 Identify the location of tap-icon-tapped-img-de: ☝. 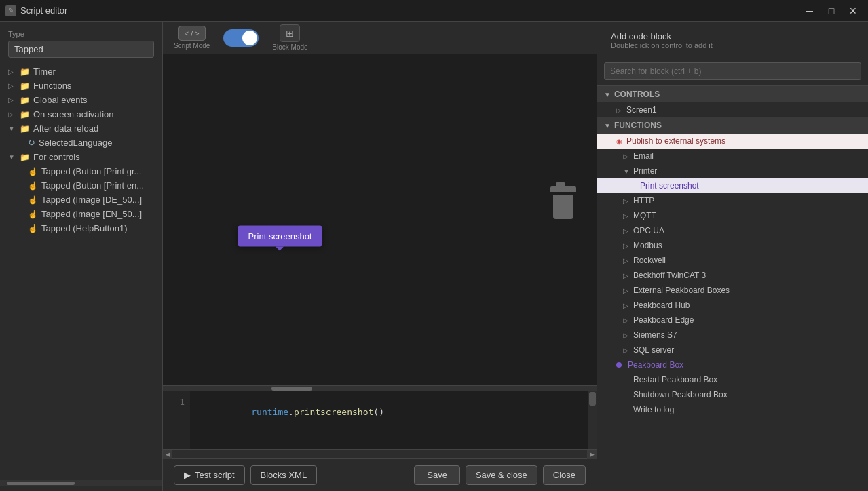
(33, 200).